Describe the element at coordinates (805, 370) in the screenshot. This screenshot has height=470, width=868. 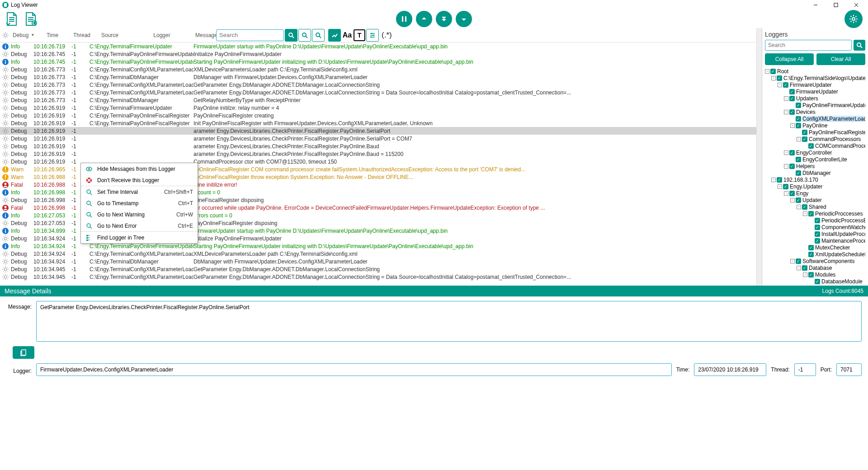
I see `thread-value` at that location.